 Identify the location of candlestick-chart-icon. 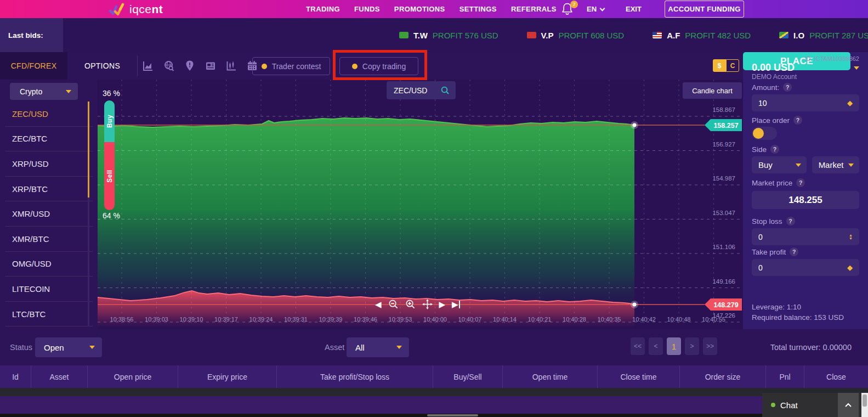
(231, 66).